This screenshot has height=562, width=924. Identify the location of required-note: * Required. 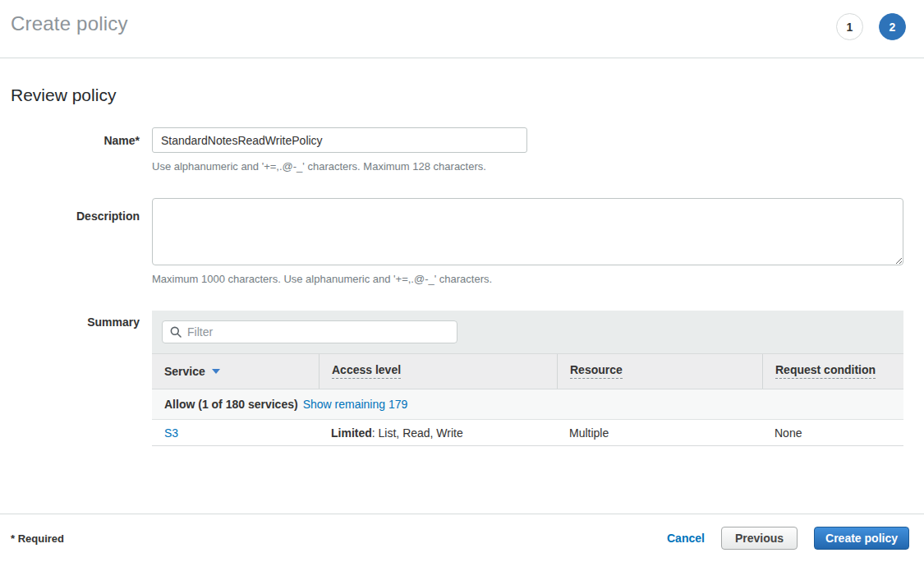
(38, 539).